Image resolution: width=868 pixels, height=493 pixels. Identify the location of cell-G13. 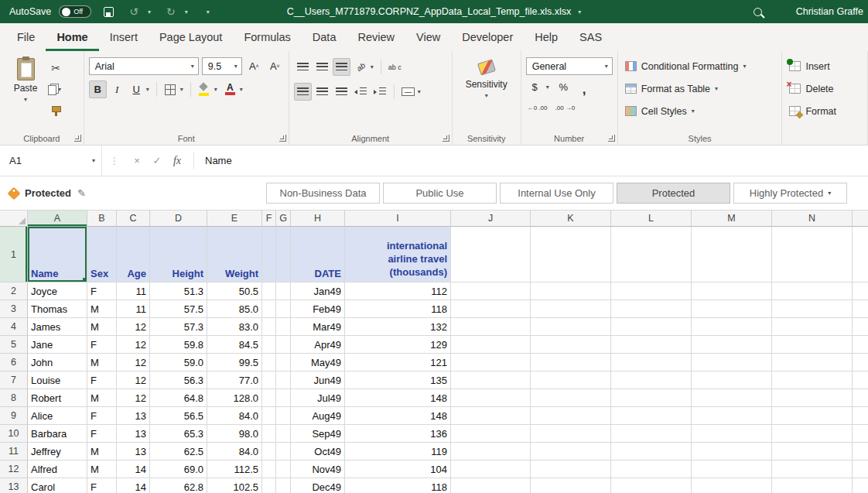
(283, 486).